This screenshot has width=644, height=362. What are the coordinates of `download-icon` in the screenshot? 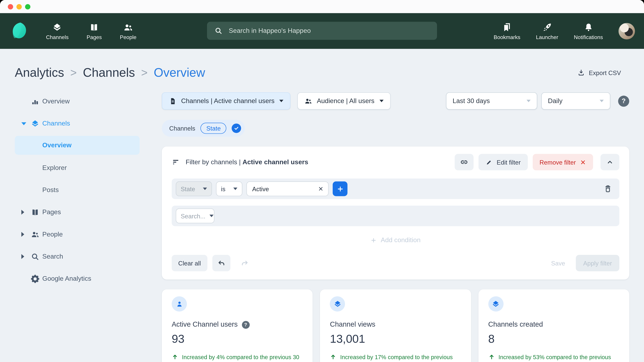 It's located at (581, 72).